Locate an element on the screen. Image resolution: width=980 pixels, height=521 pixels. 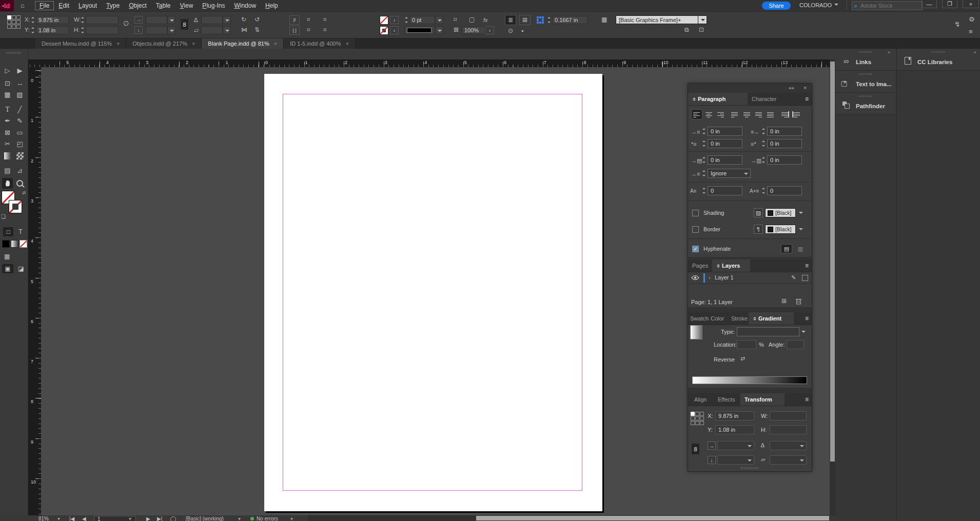
justify-last-center-button is located at coordinates (747, 114).